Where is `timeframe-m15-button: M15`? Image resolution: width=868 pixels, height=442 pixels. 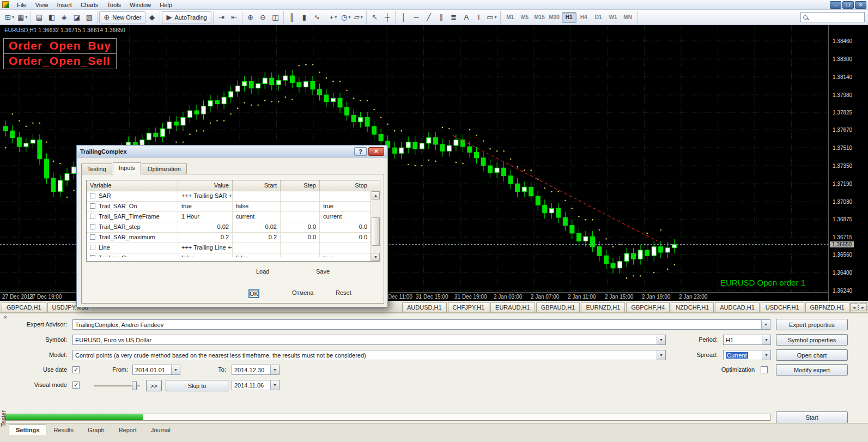 timeframe-m15-button: M15 is located at coordinates (539, 17).